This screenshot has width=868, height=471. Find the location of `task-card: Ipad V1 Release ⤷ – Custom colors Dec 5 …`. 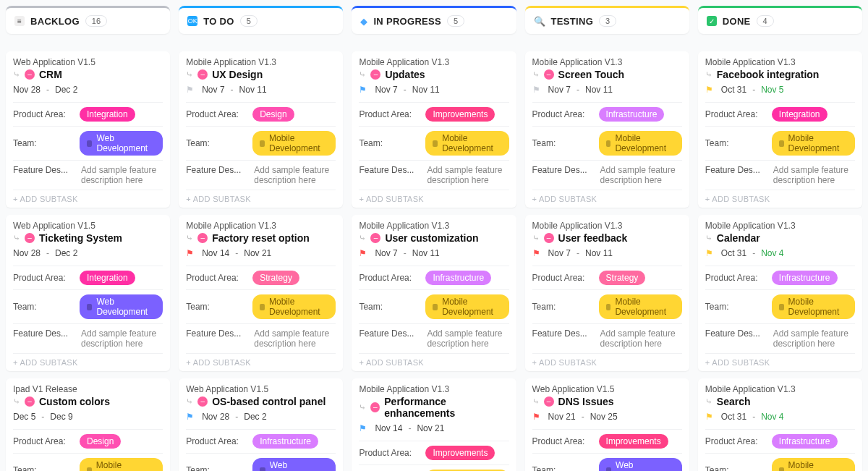

task-card: Ipad V1 Release ⤷ – Custom colors Dec 5 … is located at coordinates (88, 425).